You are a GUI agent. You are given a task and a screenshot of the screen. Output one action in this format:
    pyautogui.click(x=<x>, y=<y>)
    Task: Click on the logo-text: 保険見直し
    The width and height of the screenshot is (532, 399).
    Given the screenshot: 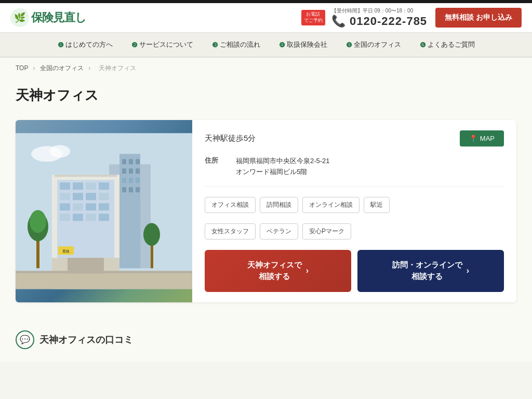 What is the action you would take?
    pyautogui.click(x=59, y=18)
    